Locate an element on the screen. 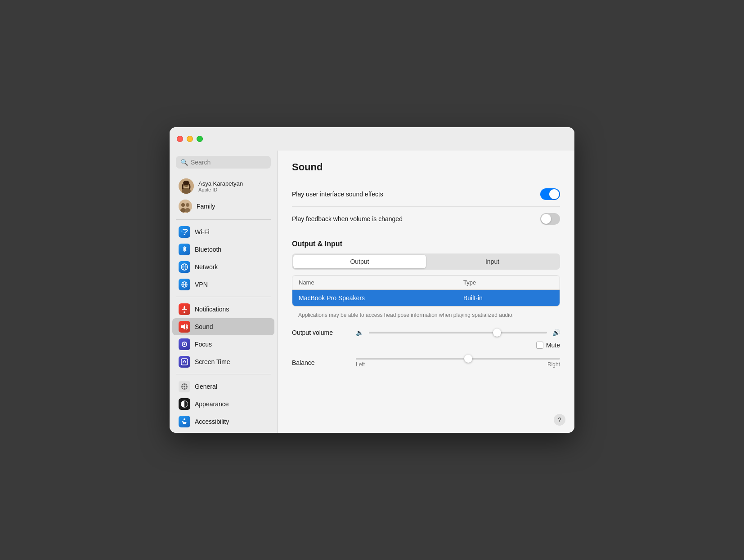  sidebar-item-label: VPN is located at coordinates (202, 284).